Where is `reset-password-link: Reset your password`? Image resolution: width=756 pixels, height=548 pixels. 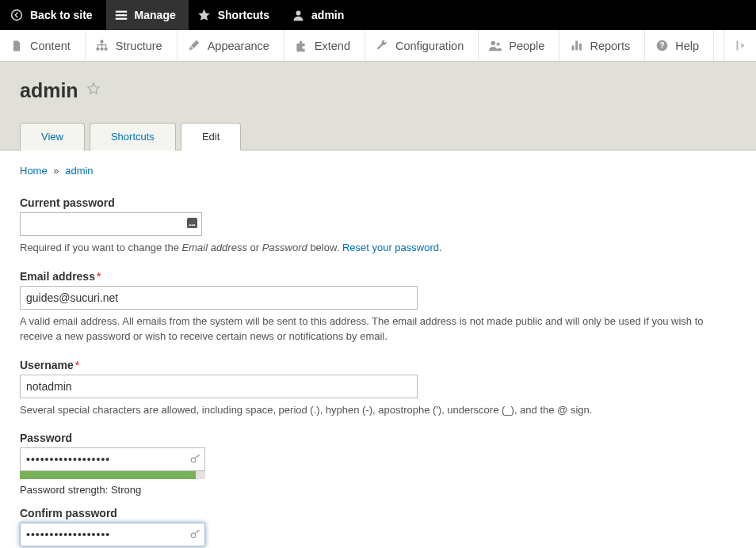
reset-password-link: Reset your password is located at coordinates (391, 247).